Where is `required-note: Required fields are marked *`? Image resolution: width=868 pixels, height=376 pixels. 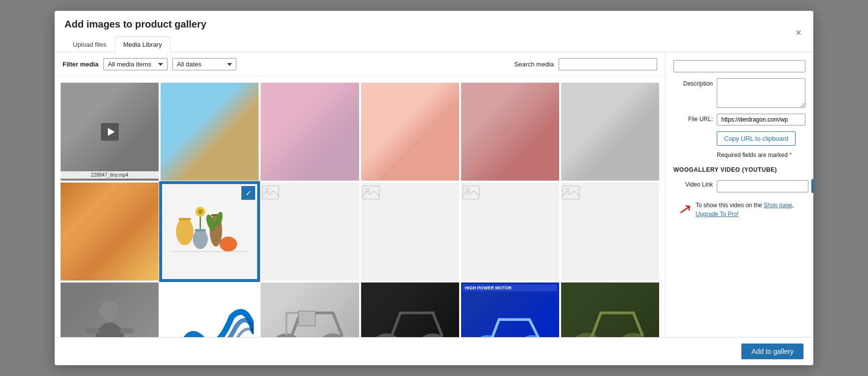
required-note: Required fields are marked * is located at coordinates (761, 155).